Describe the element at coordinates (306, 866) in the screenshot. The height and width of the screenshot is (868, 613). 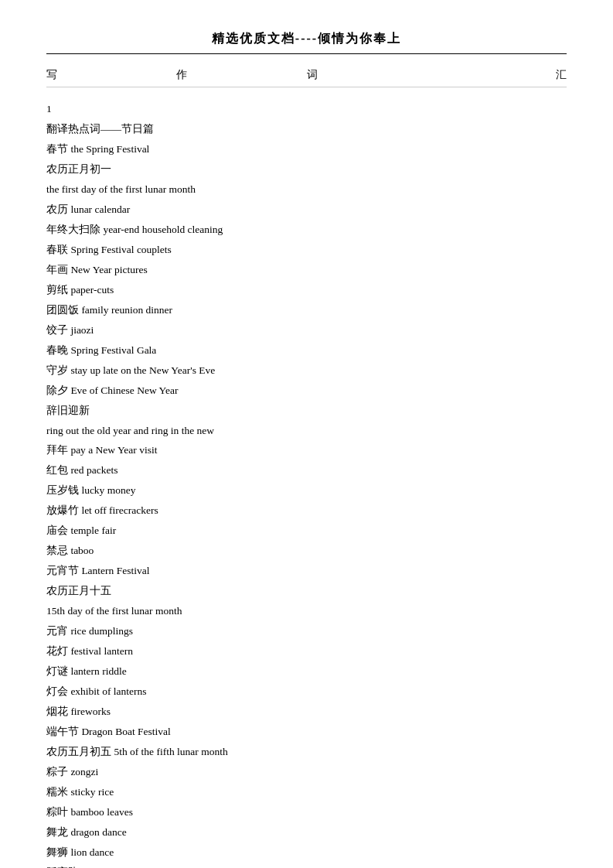
I see `list-item: 踩高跷 stilt walking` at that location.